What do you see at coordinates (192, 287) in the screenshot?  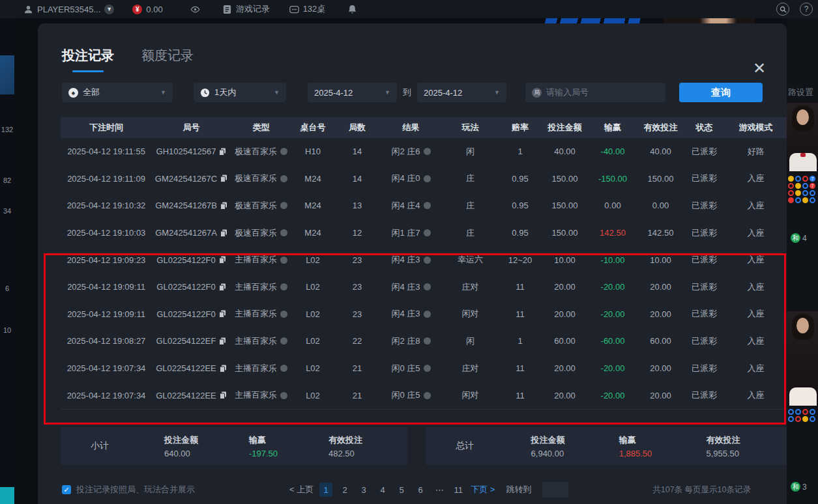 I see `round-id-cell: GL02254122F0` at bounding box center [192, 287].